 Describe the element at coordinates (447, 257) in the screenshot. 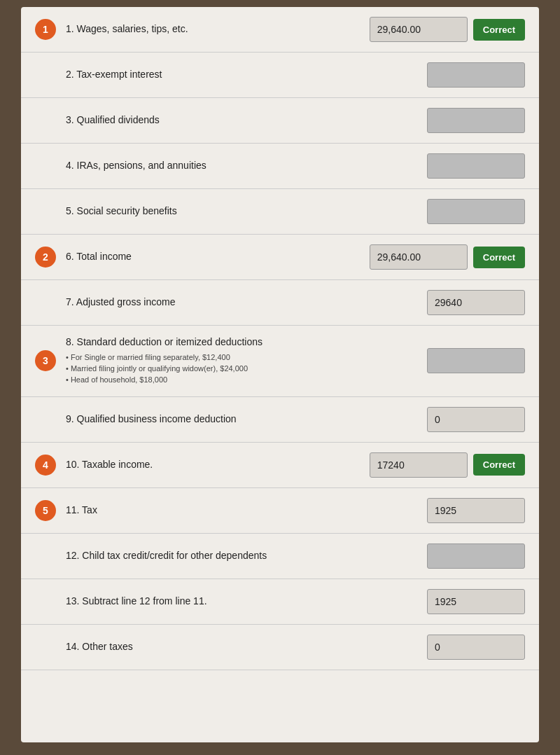

I see `input-area-row6: 29,640.00Correct` at that location.